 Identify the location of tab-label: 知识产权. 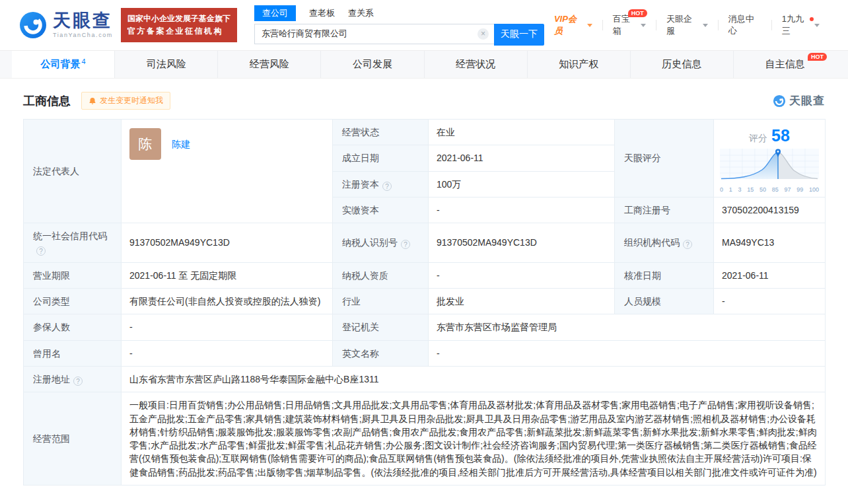
(579, 65).